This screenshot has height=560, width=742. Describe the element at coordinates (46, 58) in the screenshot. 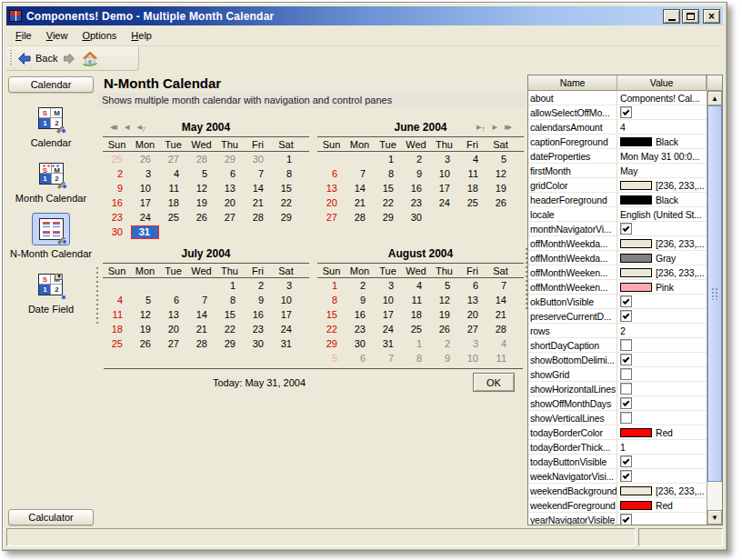

I see `back-button: Back` at that location.